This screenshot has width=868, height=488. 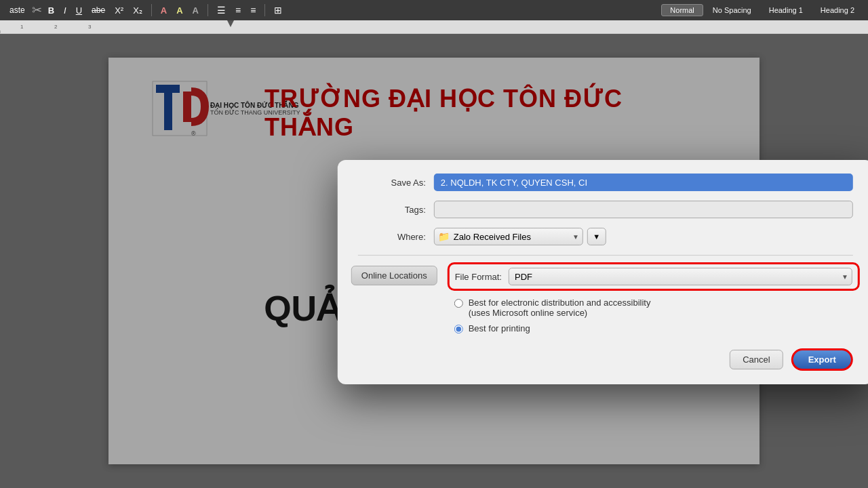 I want to click on dialog-bottom: Online Locations File Format: PDF Word D…, so click(x=603, y=301).